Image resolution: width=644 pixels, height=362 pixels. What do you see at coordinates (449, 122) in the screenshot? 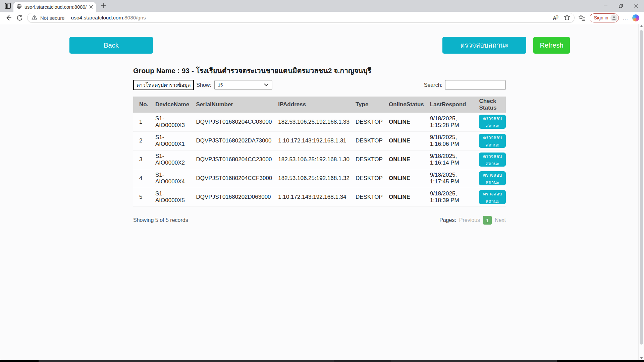
I see `cell-lastrespond: 9/18/2025, 1:15:28 PM` at bounding box center [449, 122].